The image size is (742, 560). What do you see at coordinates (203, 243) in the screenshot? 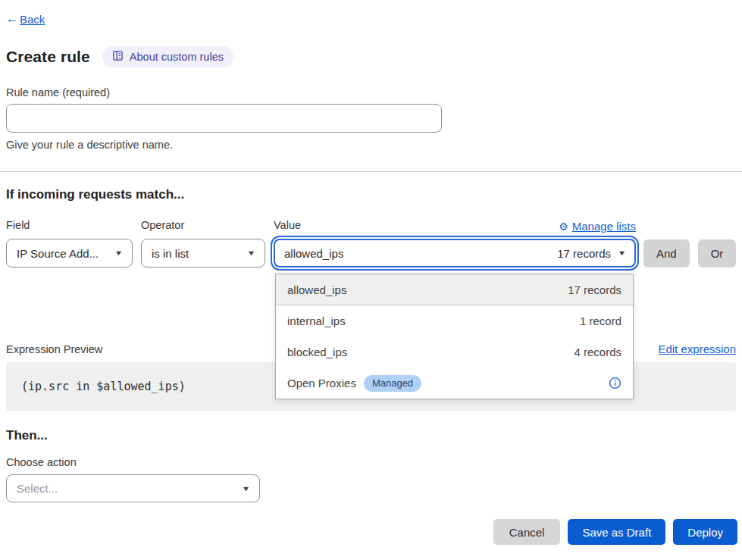
I see `operator-column: Operator is in list ▼` at bounding box center [203, 243].